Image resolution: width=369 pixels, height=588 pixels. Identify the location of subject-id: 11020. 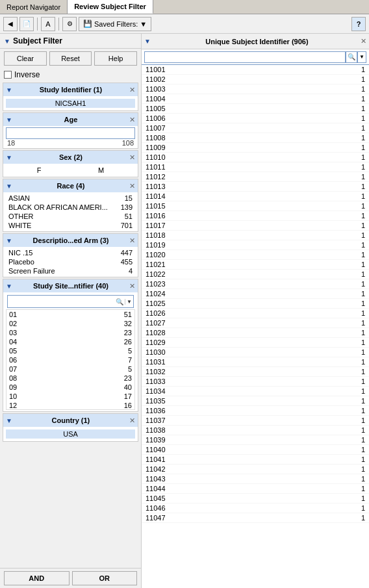
(156, 255).